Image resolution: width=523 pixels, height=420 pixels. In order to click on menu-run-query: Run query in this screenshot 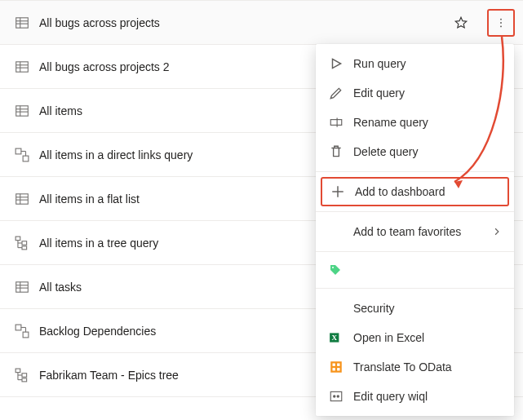, I will do `click(414, 64)`.